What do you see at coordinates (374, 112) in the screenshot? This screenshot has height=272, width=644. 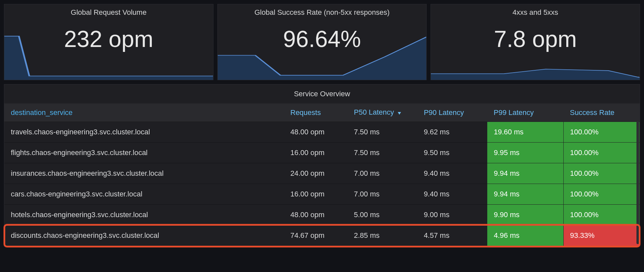 I see `column-header-label: P50 Latency` at bounding box center [374, 112].